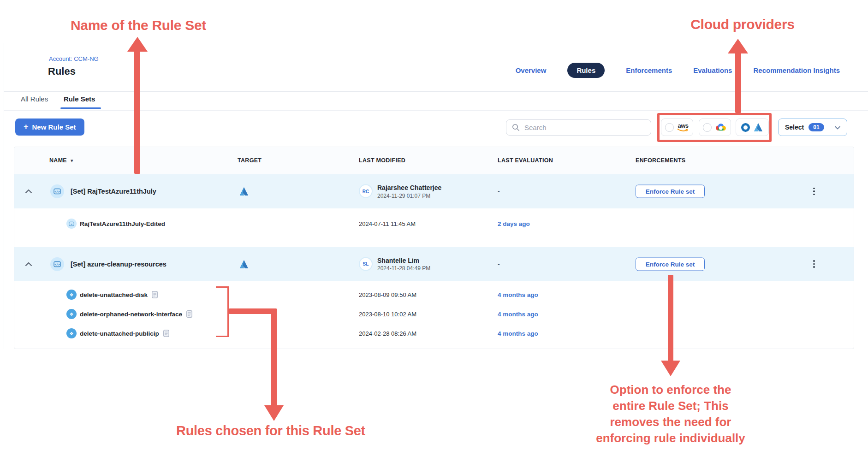 The image size is (868, 474). Describe the element at coordinates (54, 127) in the screenshot. I see `new-rule-set-label: New Rule Set` at that location.